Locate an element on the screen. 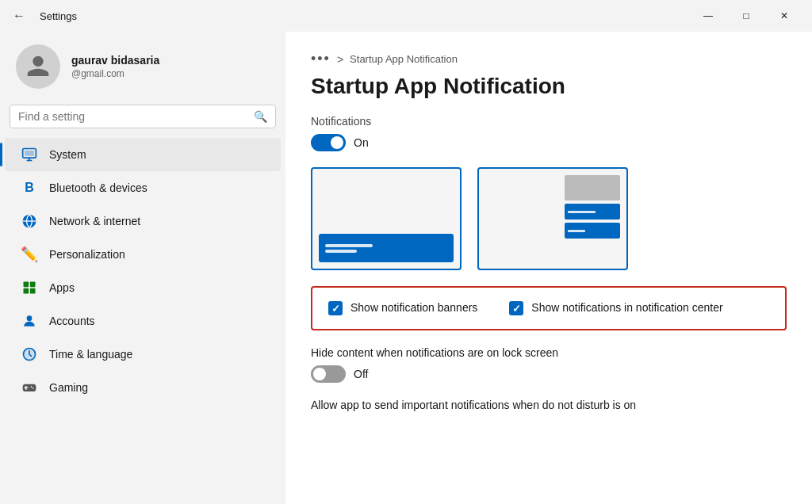  back-button: ← is located at coordinates (19, 16).